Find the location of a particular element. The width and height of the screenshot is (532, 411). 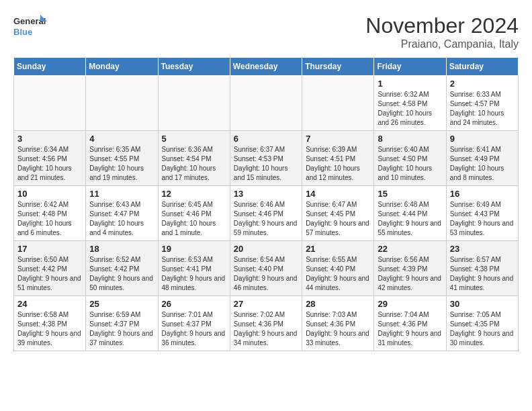

calendar-cell: 22Sunrise: 6:56 AMSunset: 4:39 PMDayligh… is located at coordinates (410, 269).